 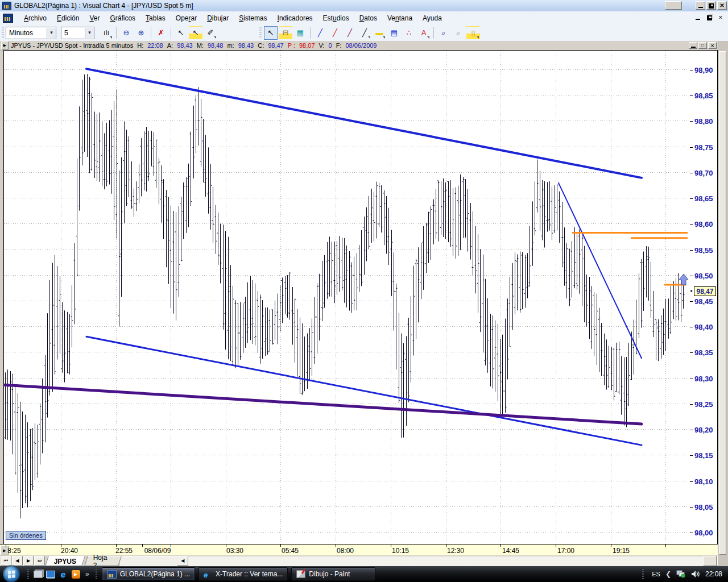 What do you see at coordinates (210, 33) in the screenshot?
I see `highlighter-icon: ✐` at bounding box center [210, 33].